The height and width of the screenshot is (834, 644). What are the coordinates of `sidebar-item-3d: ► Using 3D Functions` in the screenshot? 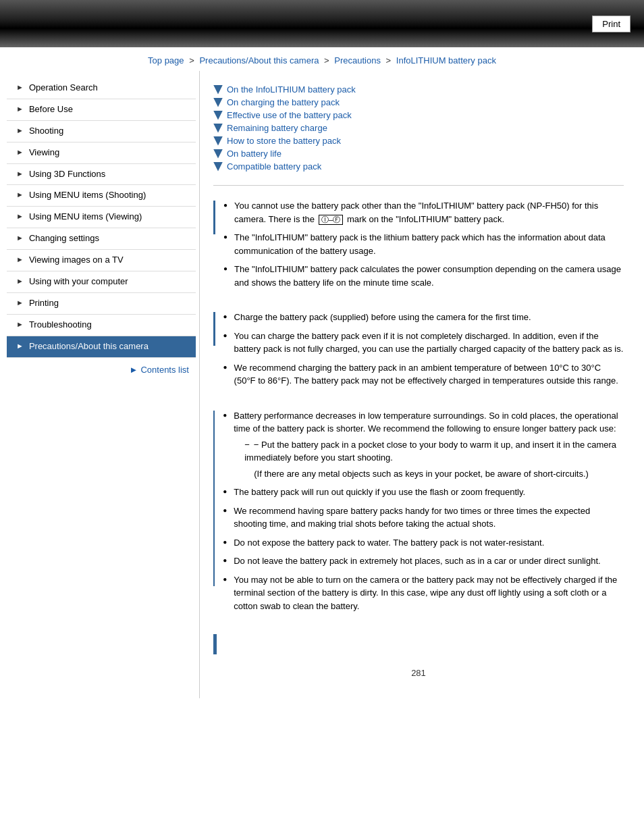 It's located at (101, 175).